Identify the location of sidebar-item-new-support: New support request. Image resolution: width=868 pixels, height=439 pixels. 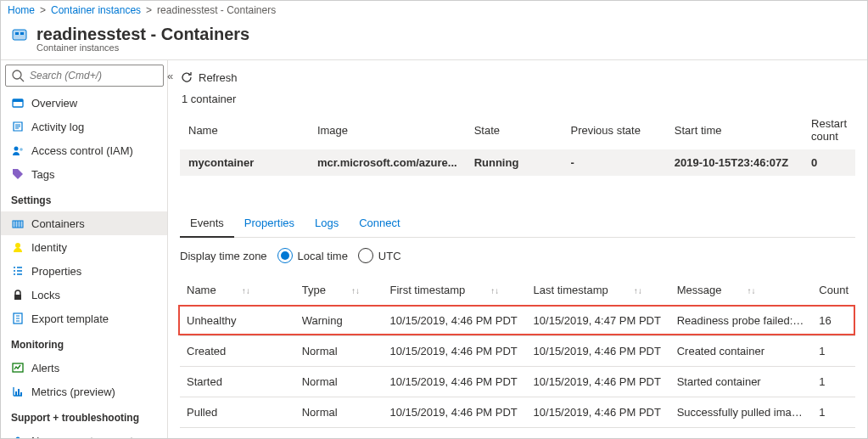
(84, 434).